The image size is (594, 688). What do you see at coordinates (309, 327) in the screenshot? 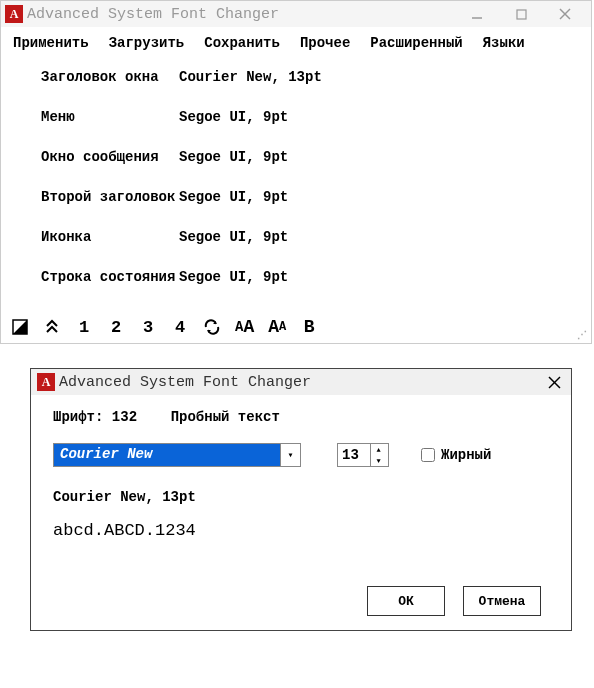
I see `bold-icon: B` at bounding box center [309, 327].